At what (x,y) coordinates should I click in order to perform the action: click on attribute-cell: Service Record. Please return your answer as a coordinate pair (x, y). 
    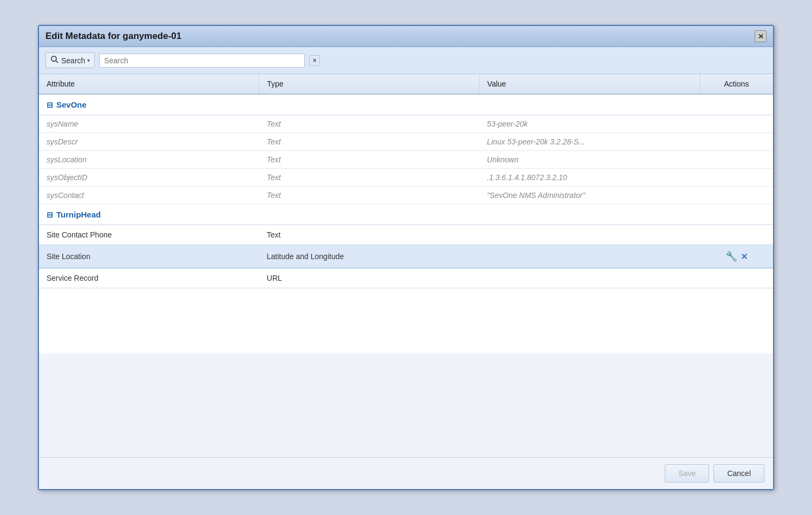
    Looking at the image, I should click on (149, 278).